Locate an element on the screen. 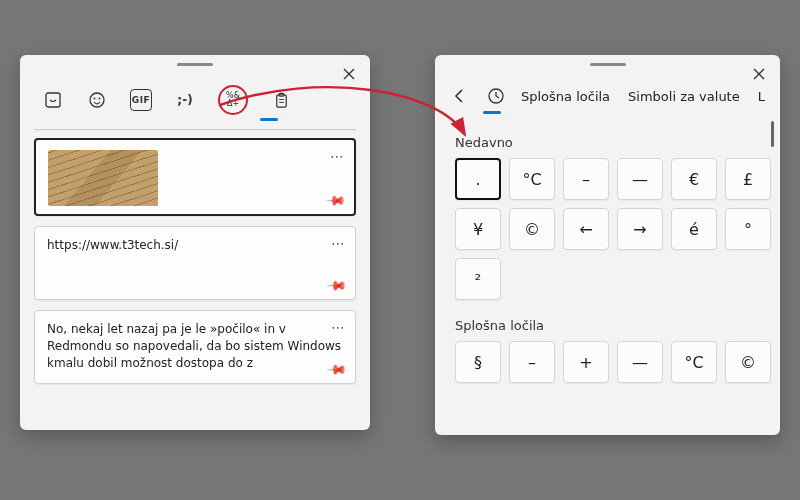  symbol-key: ← is located at coordinates (586, 229).